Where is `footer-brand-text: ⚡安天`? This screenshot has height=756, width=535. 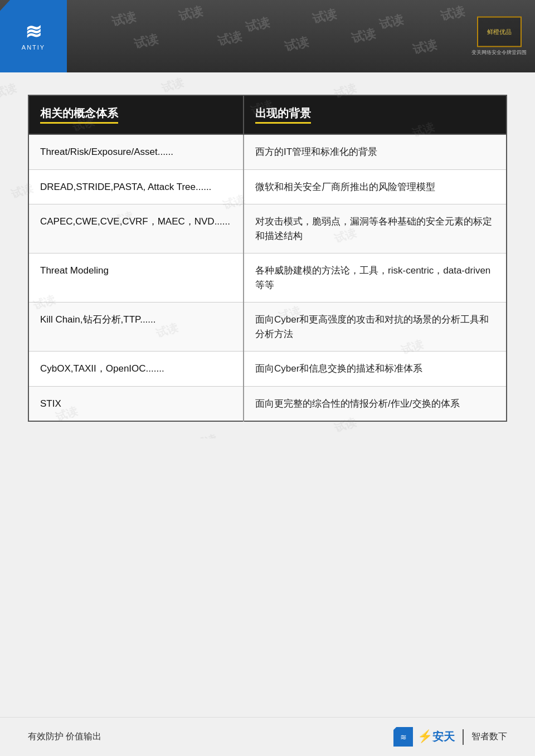
footer-brand-text: ⚡安天 is located at coordinates (436, 737).